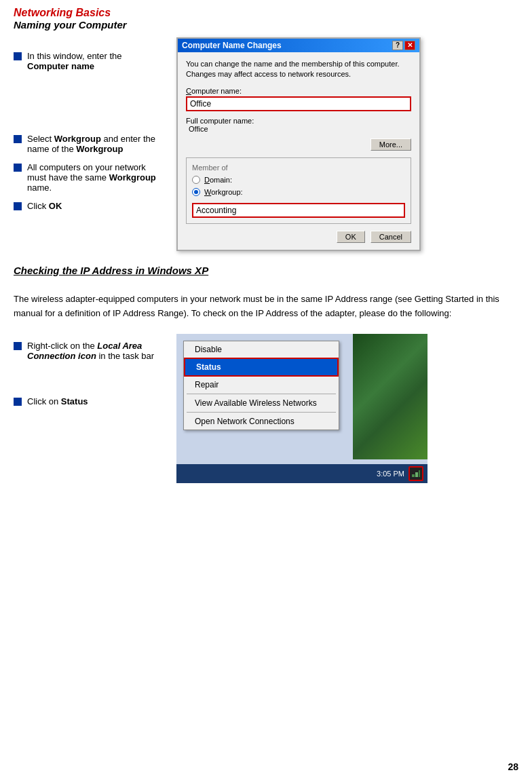 This screenshot has width=532, height=779. I want to click on member-of-section: Member of Domain: Workgroup:, so click(299, 191).